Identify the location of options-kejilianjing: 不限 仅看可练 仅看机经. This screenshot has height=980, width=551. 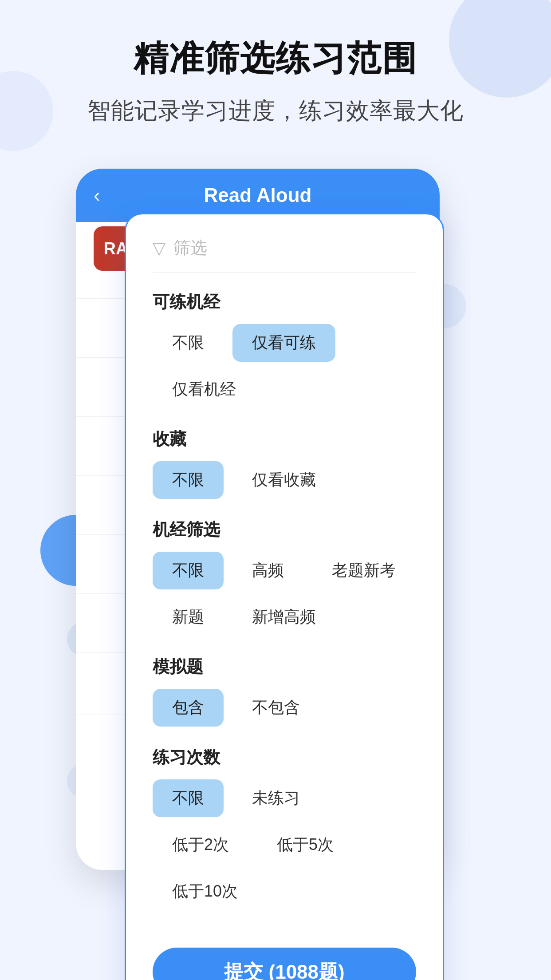
(284, 366).